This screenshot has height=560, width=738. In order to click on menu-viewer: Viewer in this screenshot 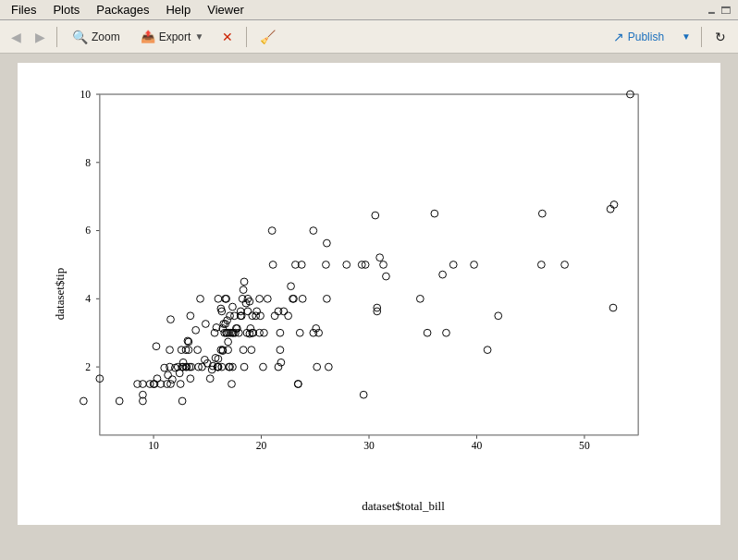, I will do `click(226, 9)`.